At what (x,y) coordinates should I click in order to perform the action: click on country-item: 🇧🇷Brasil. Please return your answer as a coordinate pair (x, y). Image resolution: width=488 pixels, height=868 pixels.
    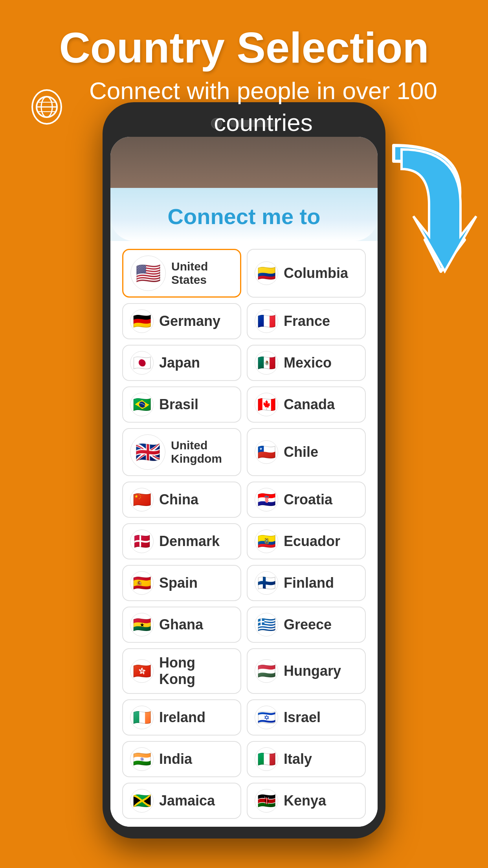
    Looking at the image, I should click on (182, 405).